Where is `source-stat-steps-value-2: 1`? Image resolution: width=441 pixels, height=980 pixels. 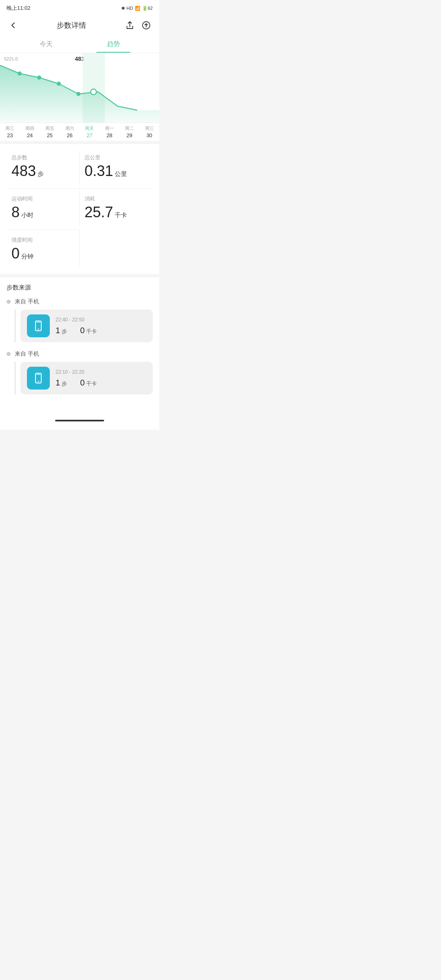 source-stat-steps-value-2: 1 is located at coordinates (58, 383).